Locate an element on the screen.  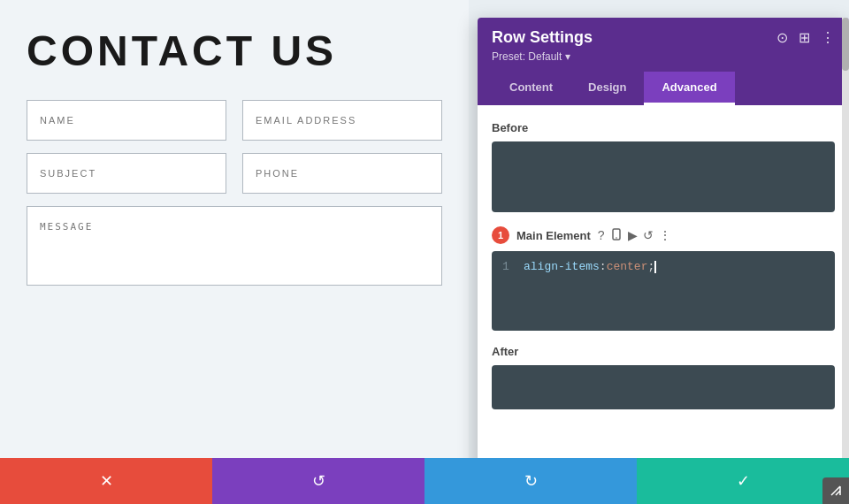
contact-title: CONTACT US is located at coordinates (182, 51).